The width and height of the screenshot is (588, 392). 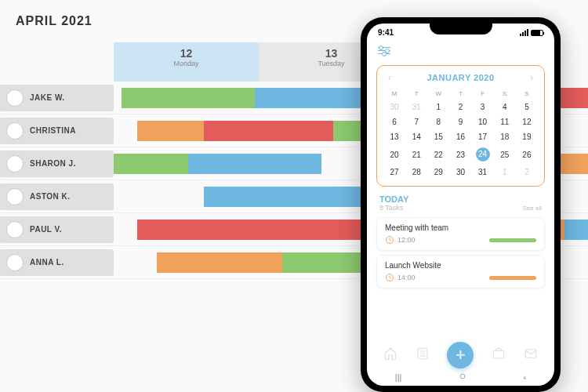 I want to click on task-card: Launch Website 14:00, so click(x=461, y=271).